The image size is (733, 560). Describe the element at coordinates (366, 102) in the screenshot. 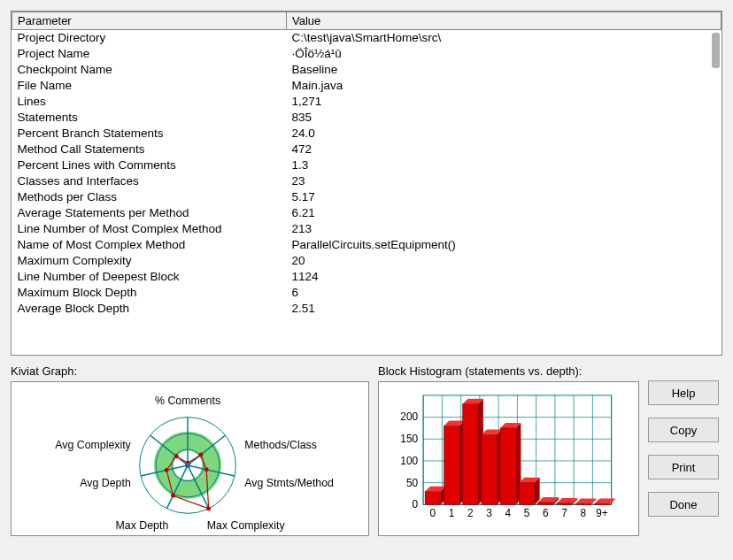

I see `table-row: Lines1,271` at that location.